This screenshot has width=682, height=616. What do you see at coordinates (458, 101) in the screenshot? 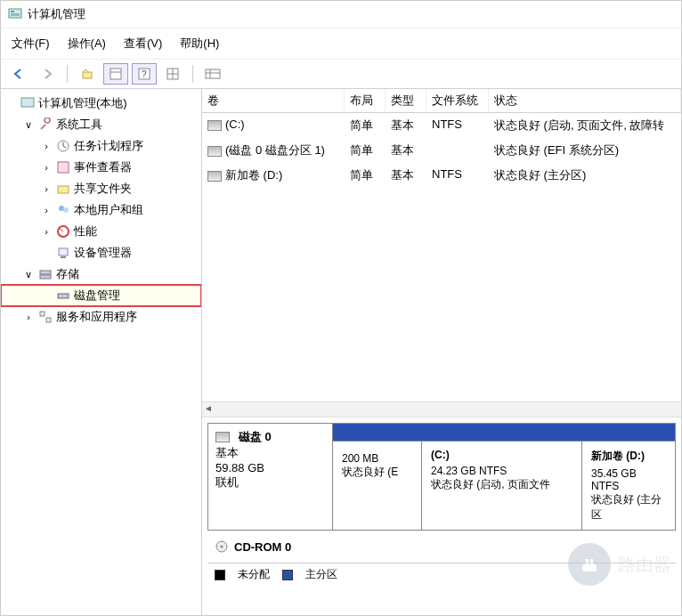
I see `col-fs: 文件系统` at bounding box center [458, 101].